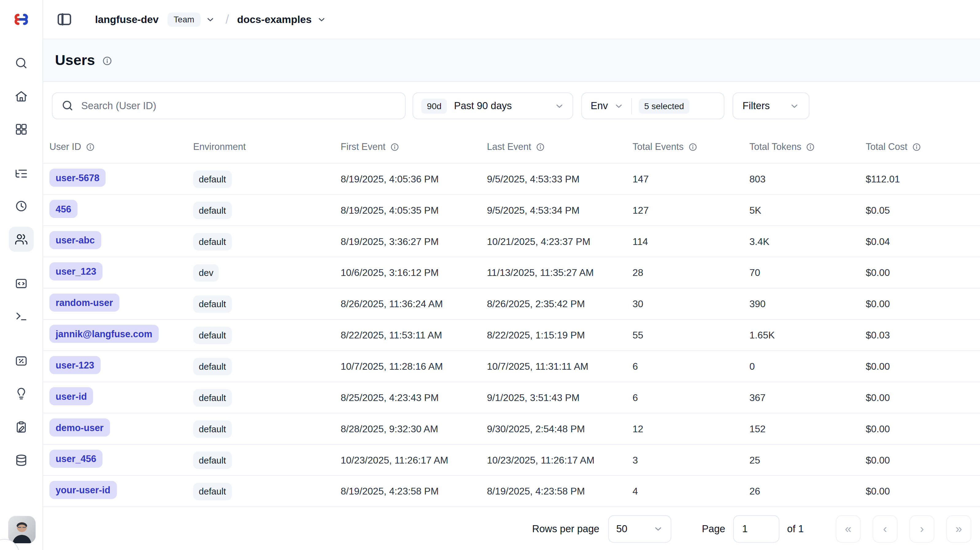 This screenshot has height=550, width=980. I want to click on sidebar-item-insights, so click(21, 394).